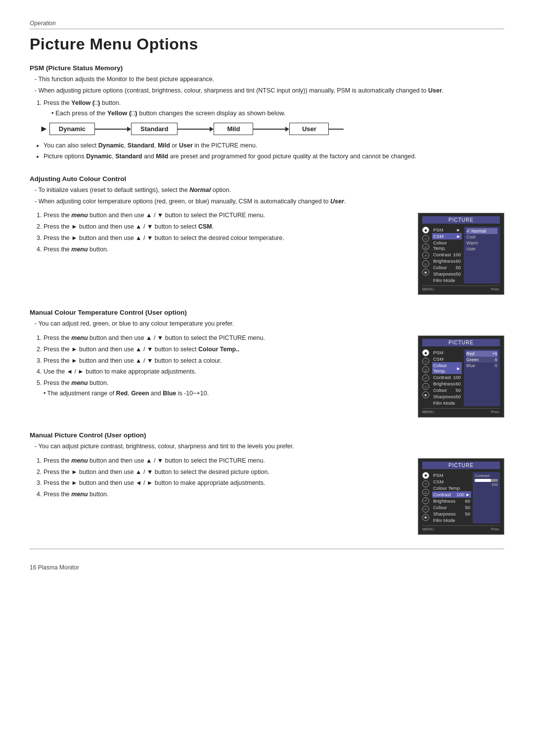  Describe the element at coordinates (426, 272) in the screenshot. I see `icon-6: ■` at that location.